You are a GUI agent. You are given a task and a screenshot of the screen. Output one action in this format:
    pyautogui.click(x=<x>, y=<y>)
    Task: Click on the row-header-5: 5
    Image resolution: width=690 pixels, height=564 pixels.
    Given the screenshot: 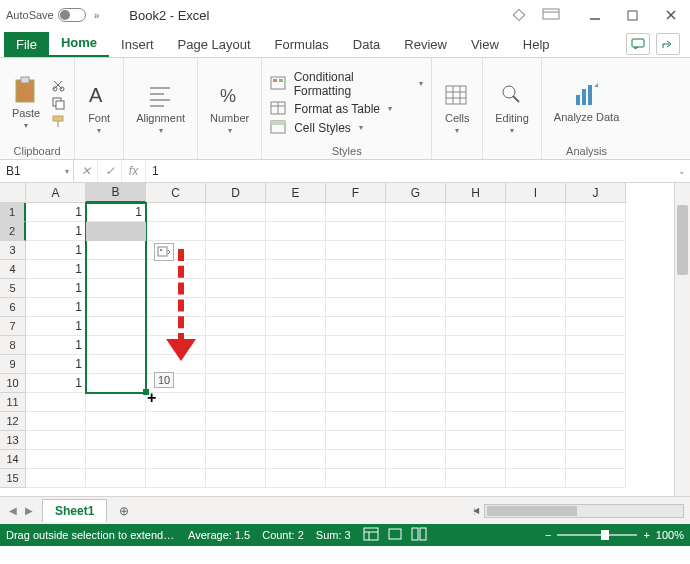 What is the action you would take?
    pyautogui.click(x=13, y=288)
    